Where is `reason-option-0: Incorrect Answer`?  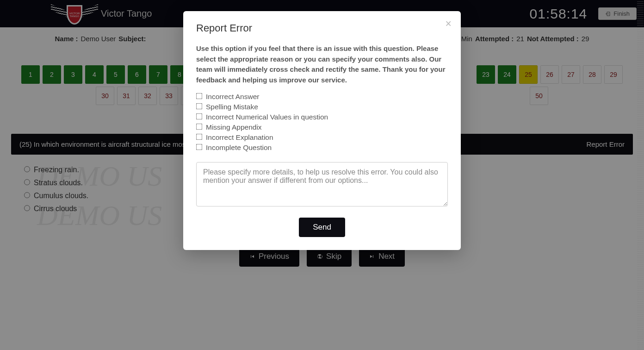
reason-option-0: Incorrect Answer is located at coordinates (322, 97).